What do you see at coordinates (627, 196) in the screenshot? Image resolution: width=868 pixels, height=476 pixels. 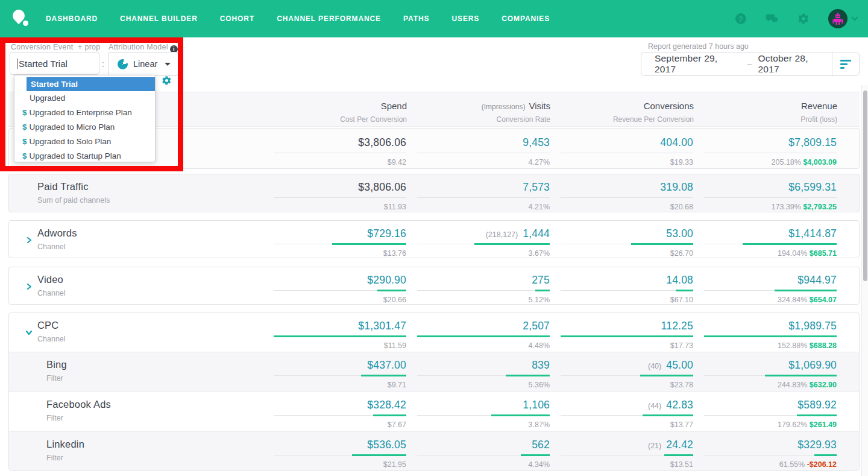 I see `conversions-cell: 319.08 $20.68` at bounding box center [627, 196].